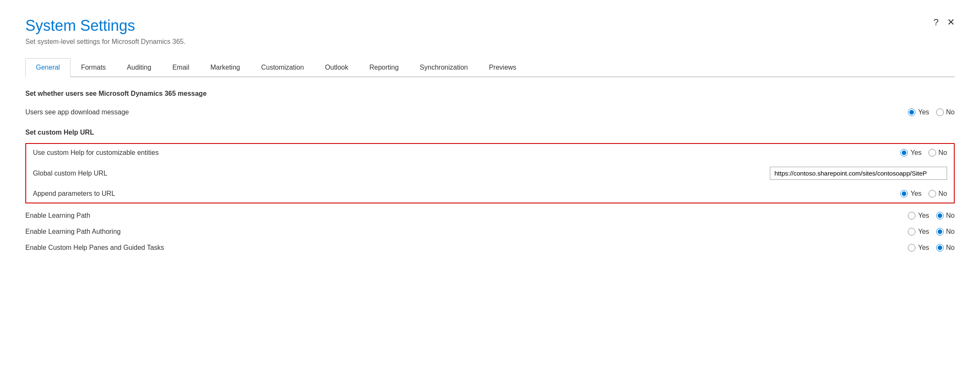  What do you see at coordinates (490, 94) in the screenshot?
I see `section-microsoft-message-heading: Set whether users see Microsoft Dynamics…` at bounding box center [490, 94].